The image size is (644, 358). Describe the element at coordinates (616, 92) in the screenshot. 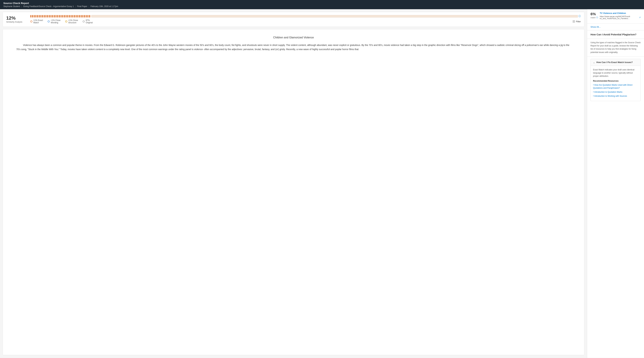

I see `resource-link-2: Introduction to Quotation Marks` at that location.